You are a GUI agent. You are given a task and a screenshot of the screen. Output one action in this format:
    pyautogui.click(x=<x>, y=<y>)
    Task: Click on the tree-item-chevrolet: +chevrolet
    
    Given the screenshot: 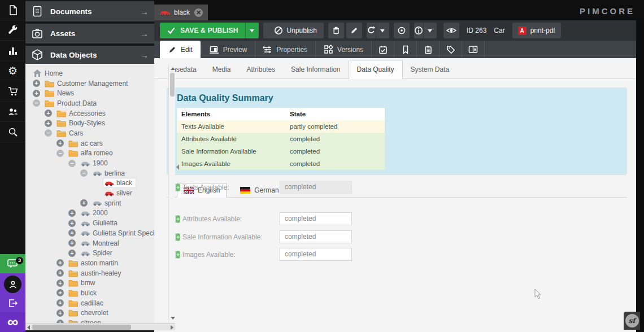 What is the action you would take?
    pyautogui.click(x=90, y=313)
    